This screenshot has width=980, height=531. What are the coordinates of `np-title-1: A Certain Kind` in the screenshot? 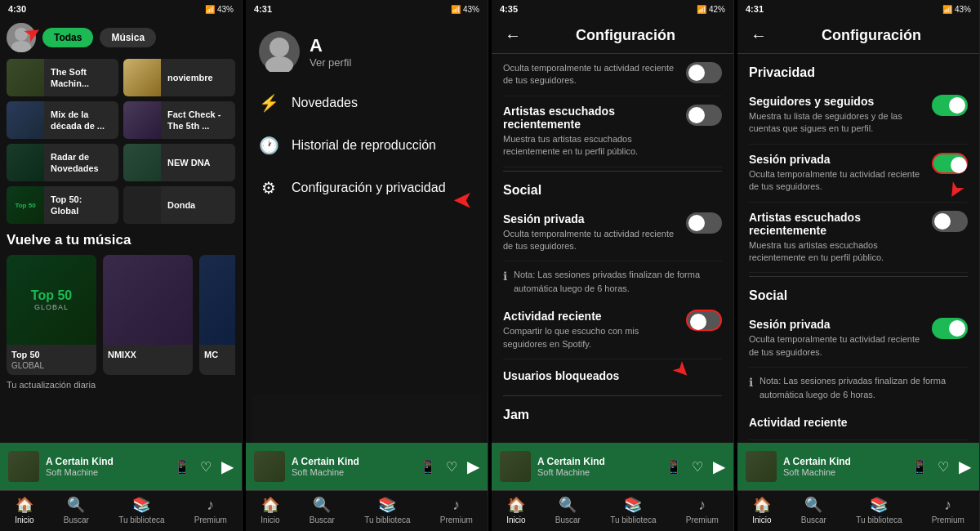 It's located at (106, 462).